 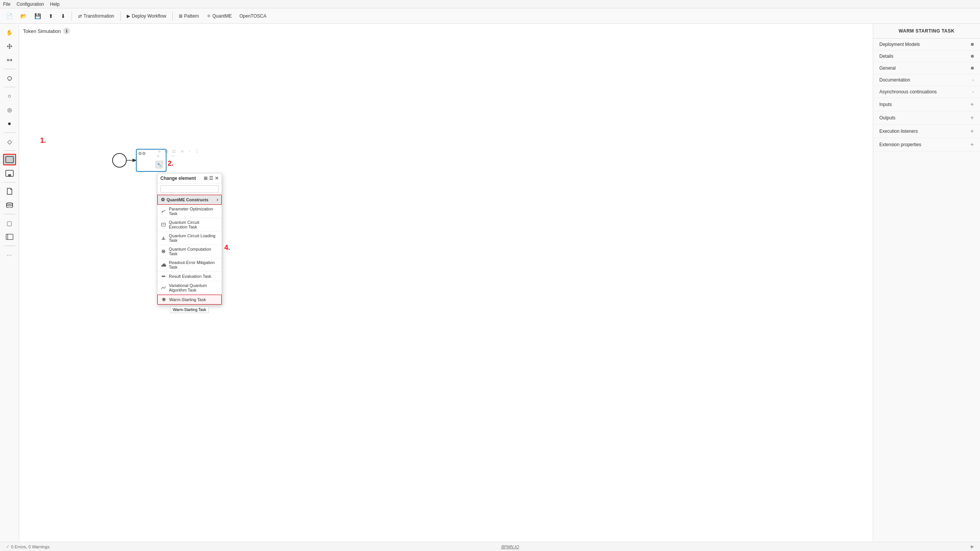 I want to click on popup-item-qc-load: Quantum Circuit Loading Task, so click(x=189, y=238).